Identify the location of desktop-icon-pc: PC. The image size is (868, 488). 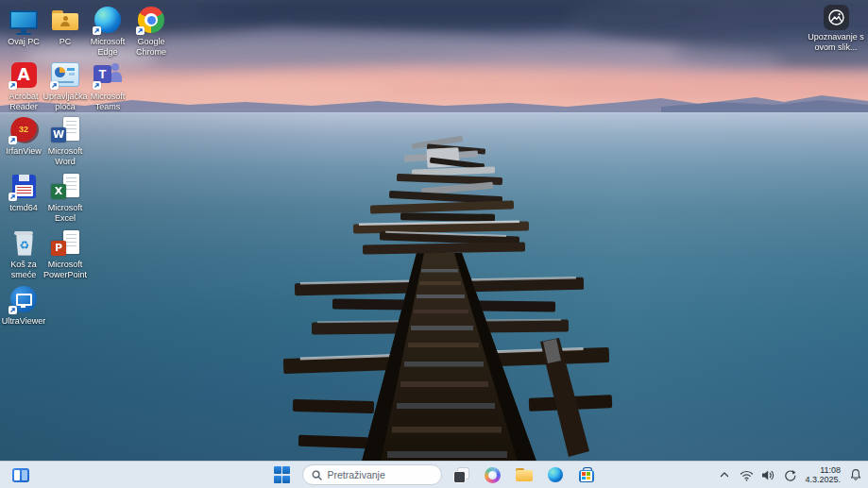
(65, 26).